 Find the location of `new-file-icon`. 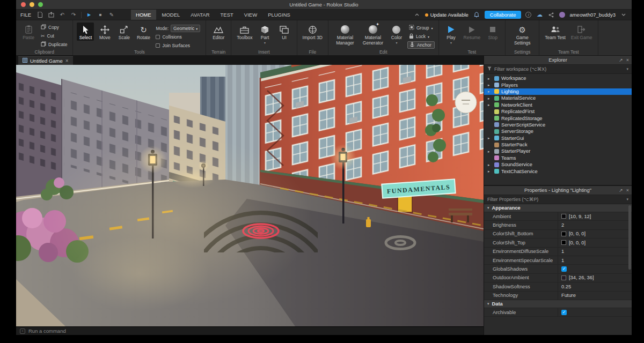

new-file-icon is located at coordinates (40, 15).